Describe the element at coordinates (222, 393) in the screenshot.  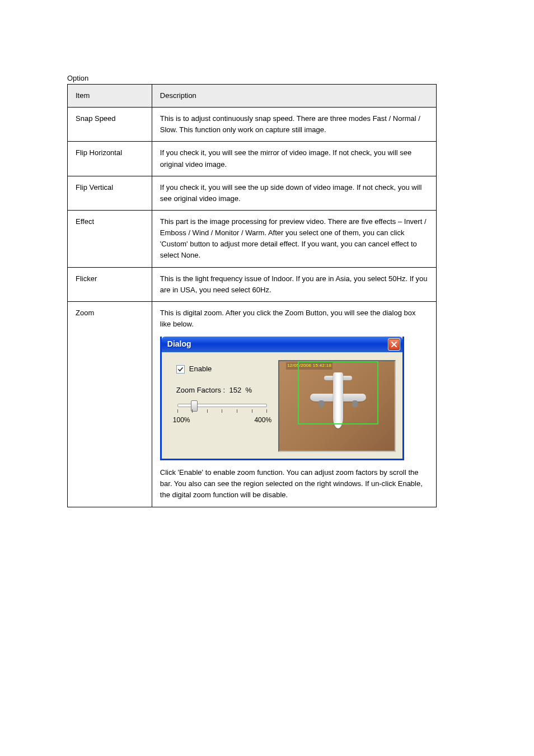
I see `dialog-controls: Enable Zoom Factors : 152 %` at that location.